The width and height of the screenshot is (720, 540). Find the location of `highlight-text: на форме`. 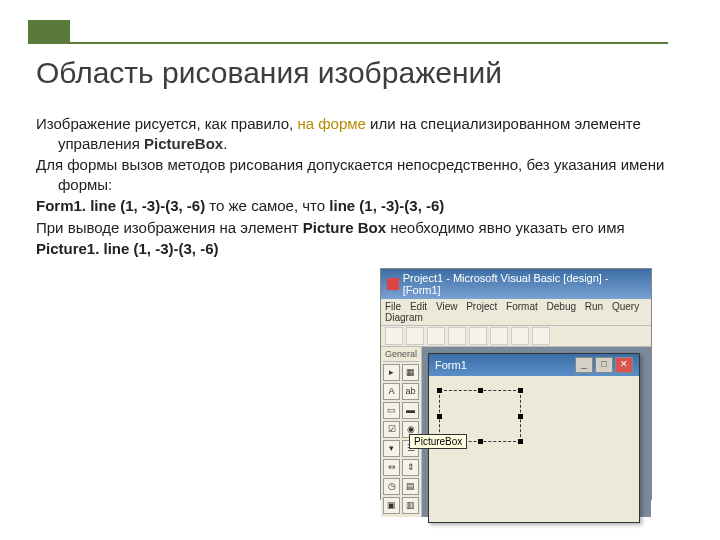

highlight-text: на форме is located at coordinates (331, 124).